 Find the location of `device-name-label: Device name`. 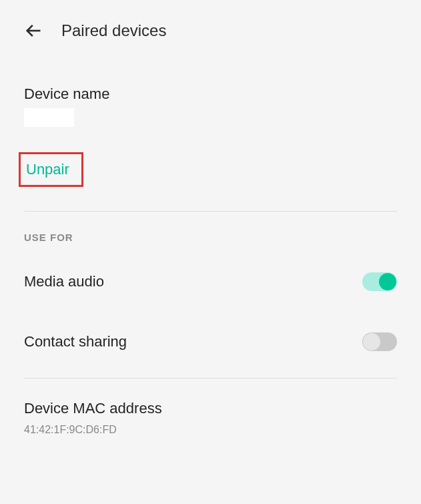

device-name-label: Device name is located at coordinates (211, 94).